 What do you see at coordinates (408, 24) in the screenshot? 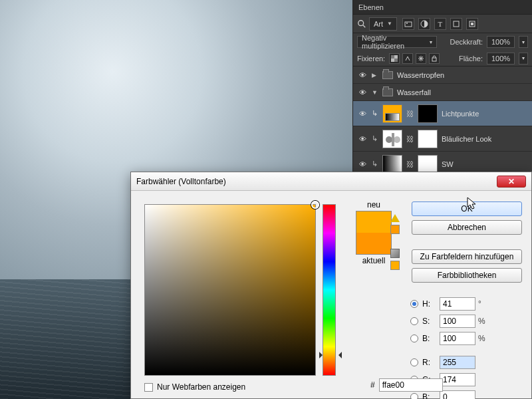
I see `filter-pixel-icon` at bounding box center [408, 24].